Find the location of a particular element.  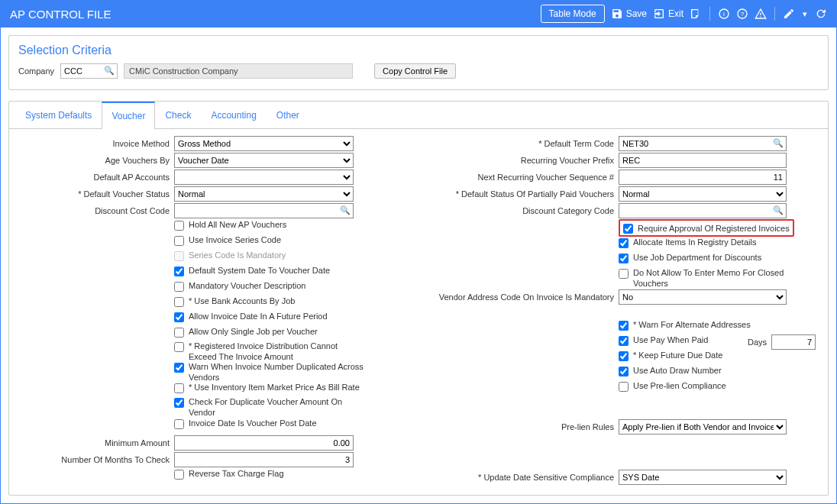

allow-future-label: Allow Invoice Date In A Future Period is located at coordinates (258, 316).